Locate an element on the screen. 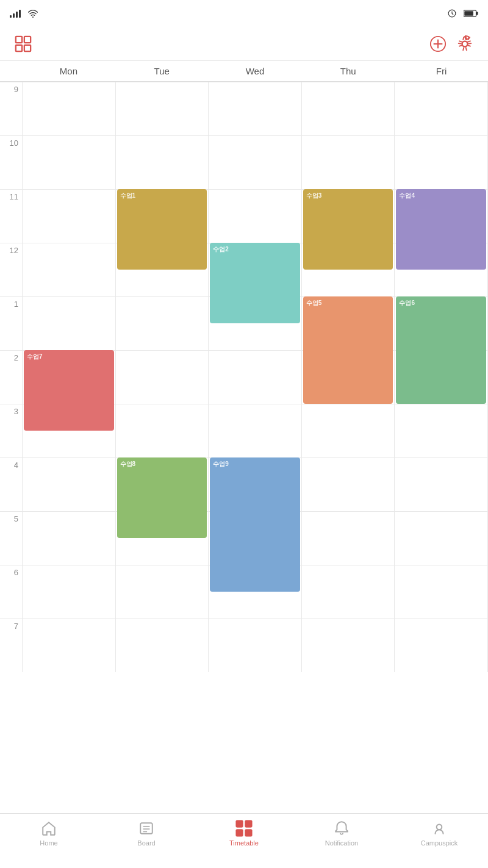 Image resolution: width=488 pixels, height=868 pixels. event-block-7: 수업8 is located at coordinates (162, 498).